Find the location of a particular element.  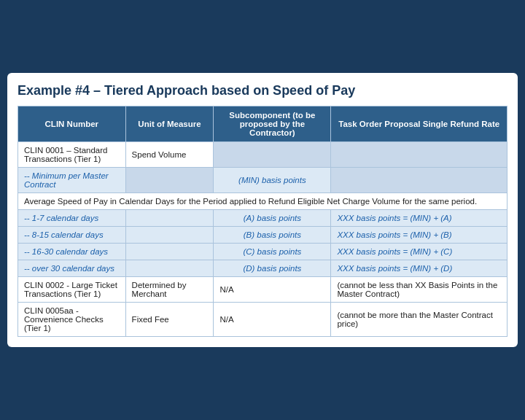

table-cell: XXX basis points = (MIN) + (A) is located at coordinates (419, 219).